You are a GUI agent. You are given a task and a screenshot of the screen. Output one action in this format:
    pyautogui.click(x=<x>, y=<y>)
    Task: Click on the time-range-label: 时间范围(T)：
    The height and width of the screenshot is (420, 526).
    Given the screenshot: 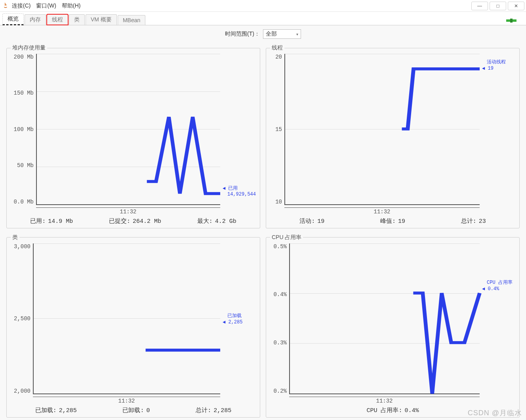 What is the action you would take?
    pyautogui.click(x=242, y=34)
    